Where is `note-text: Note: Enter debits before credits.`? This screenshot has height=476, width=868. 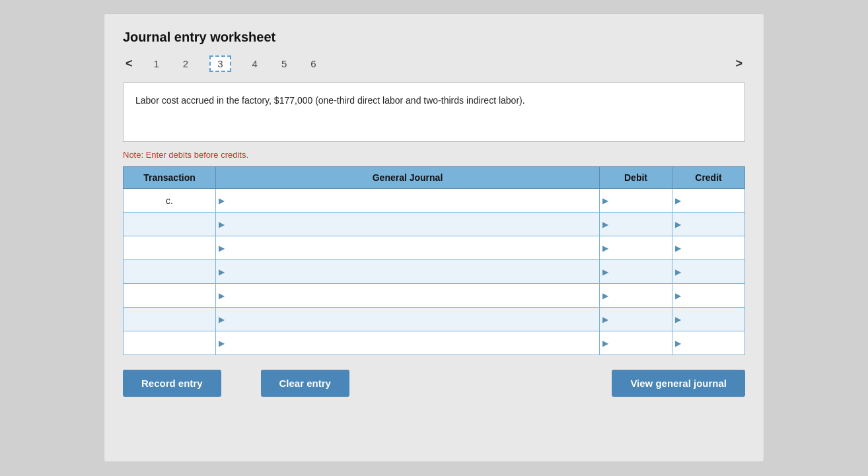 note-text: Note: Enter debits before credits. is located at coordinates (434, 154).